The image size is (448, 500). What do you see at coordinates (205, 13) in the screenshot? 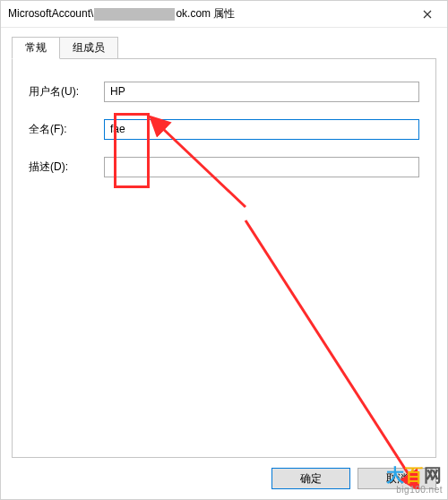
I see `title-suffix: ok.com 属性` at bounding box center [205, 13].